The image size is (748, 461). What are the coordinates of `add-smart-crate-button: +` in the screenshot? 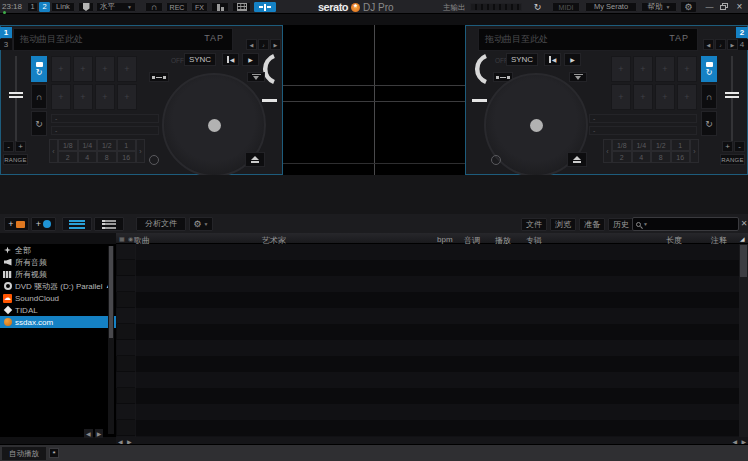 It's located at (44, 224).